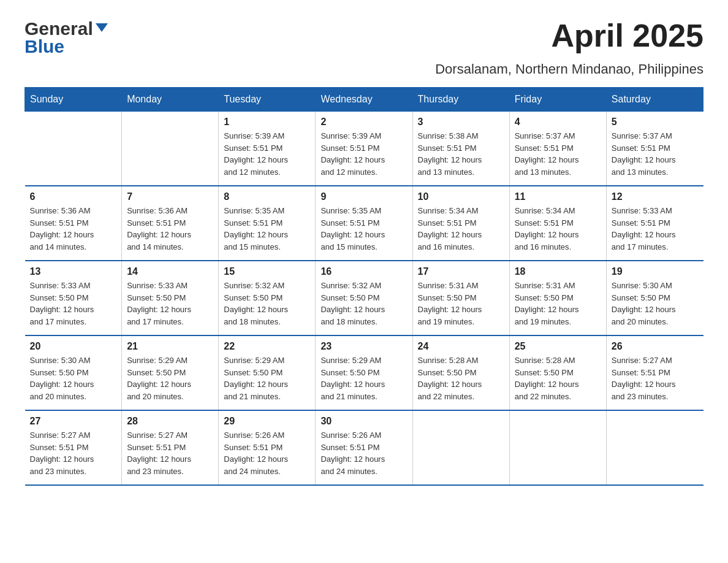  I want to click on calendar-day-cell: 3Sunrise: 5:38 AM Sunset: 5:51 PM Daylig…, so click(461, 149).